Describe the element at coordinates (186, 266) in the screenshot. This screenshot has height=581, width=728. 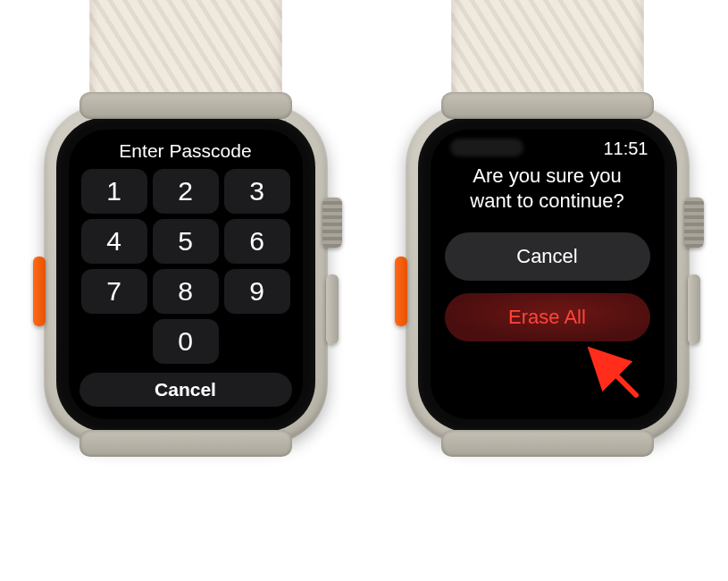
I see `keypad: 1 2 3 4 5 6 7 8 9 0` at that location.